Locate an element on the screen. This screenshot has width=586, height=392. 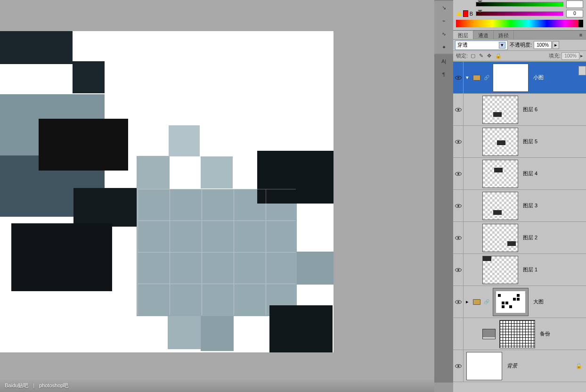
layer-name: 图层 6 is located at coordinates (529, 109).